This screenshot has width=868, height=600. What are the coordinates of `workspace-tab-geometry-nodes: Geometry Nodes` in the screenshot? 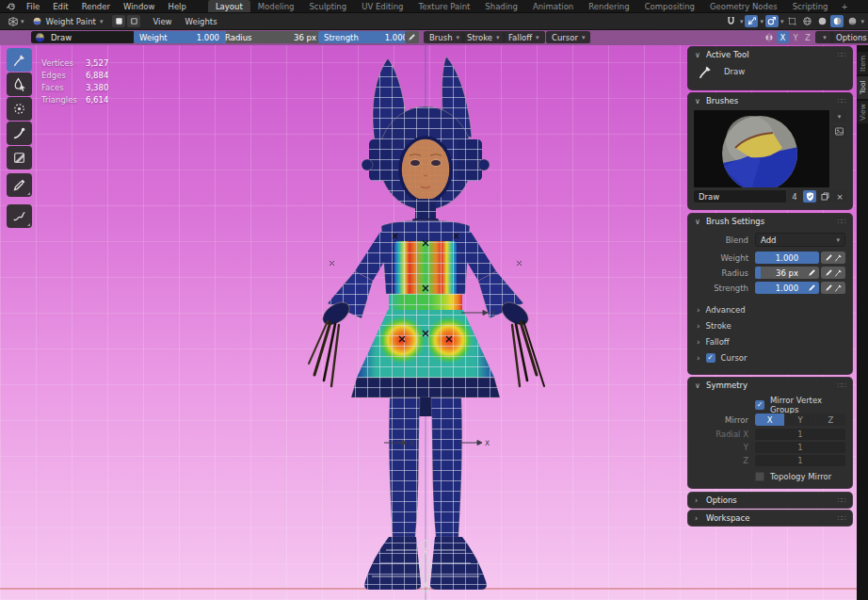 It's located at (744, 6).